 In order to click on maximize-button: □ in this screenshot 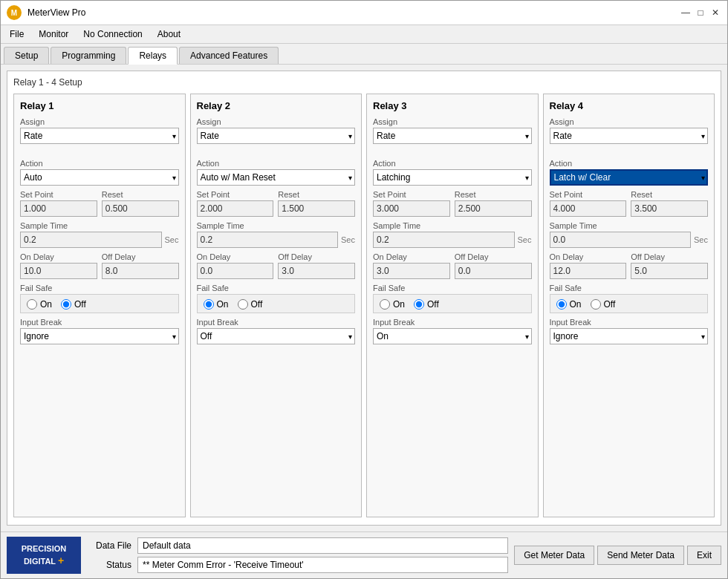, I will do `click(701, 13)`.